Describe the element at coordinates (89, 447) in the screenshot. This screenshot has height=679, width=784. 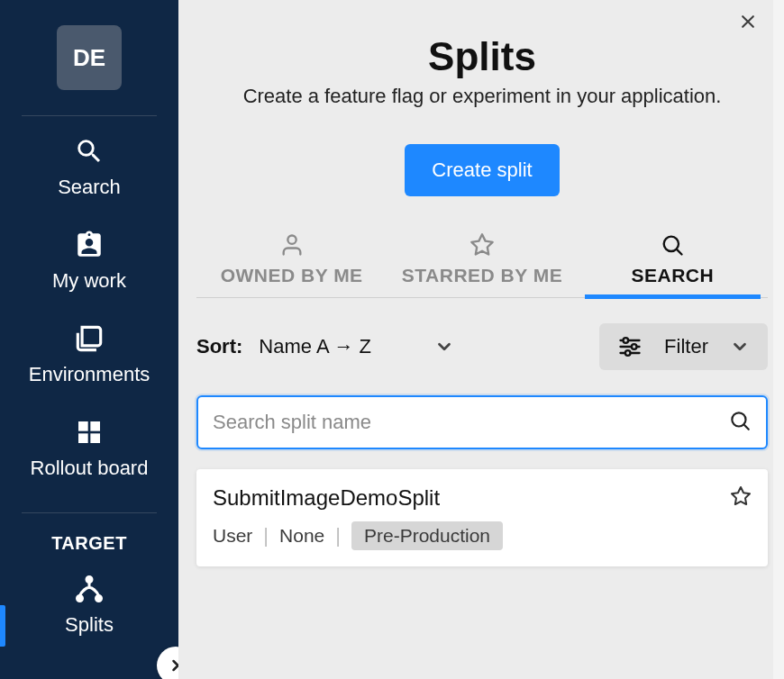
I see `sidebar-item-rolloutboard: Rollout board` at that location.